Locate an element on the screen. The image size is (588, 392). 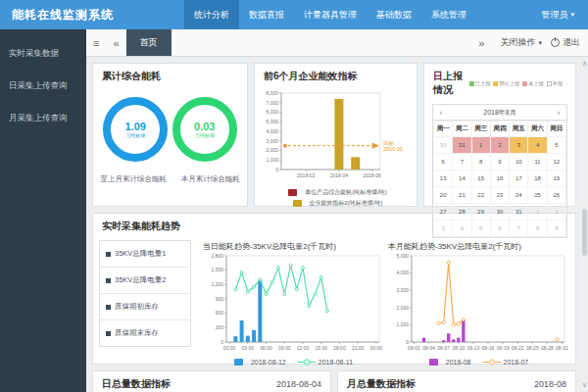
calendar-day: 5 is located at coordinates (557, 145).